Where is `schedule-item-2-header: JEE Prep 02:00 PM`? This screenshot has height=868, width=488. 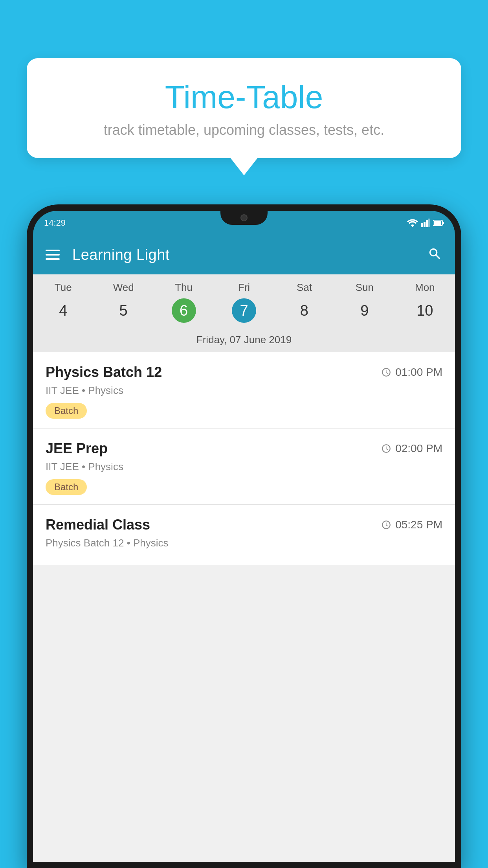 schedule-item-2-header: JEE Prep 02:00 PM is located at coordinates (244, 449).